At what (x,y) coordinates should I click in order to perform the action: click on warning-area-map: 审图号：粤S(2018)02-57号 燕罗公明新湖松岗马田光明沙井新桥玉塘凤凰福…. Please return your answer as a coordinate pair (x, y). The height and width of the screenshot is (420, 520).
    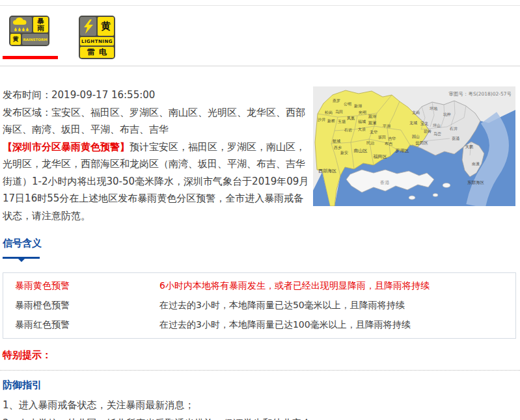
    Looking at the image, I should click on (414, 155).